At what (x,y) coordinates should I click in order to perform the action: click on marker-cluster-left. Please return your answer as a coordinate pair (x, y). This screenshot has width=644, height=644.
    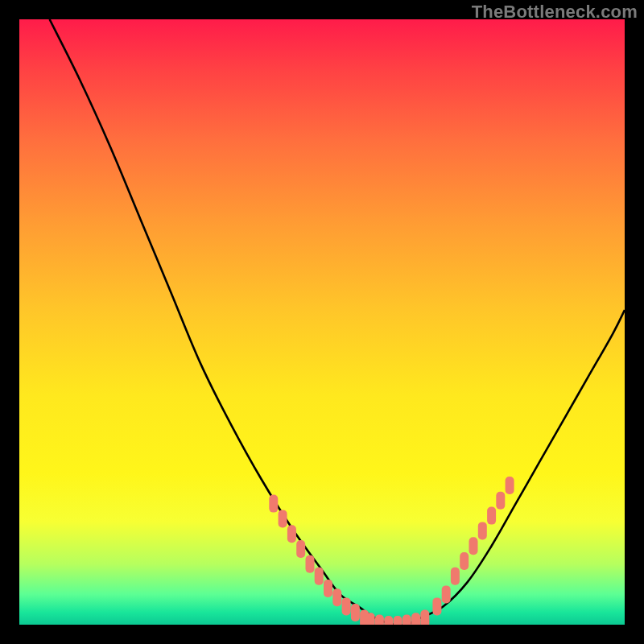
    Looking at the image, I should click on (319, 560).